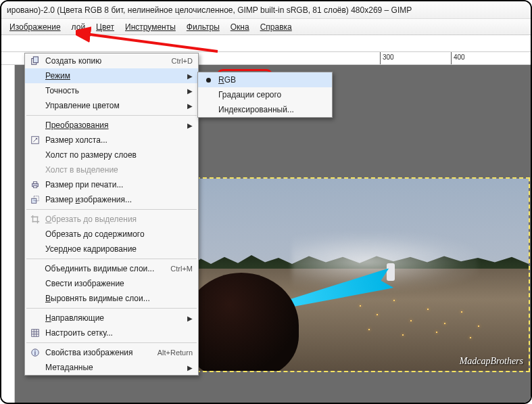 The height and width of the screenshot is (404, 532). What do you see at coordinates (35, 61) in the screenshot?
I see `duplicate-icon` at bounding box center [35, 61].